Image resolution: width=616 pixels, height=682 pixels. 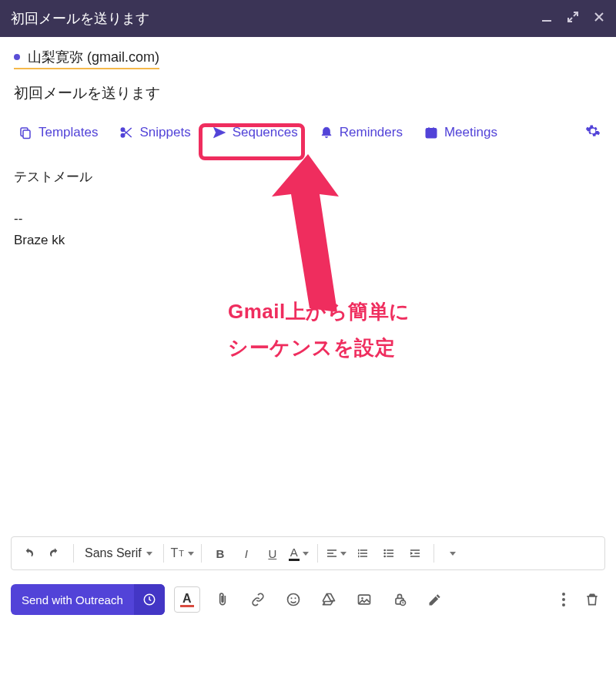 I want to click on insert-drive-button, so click(x=329, y=600).